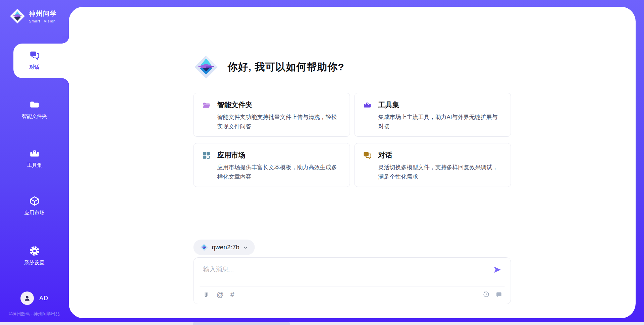  What do you see at coordinates (34, 298) in the screenshot?
I see `user-block: AD` at bounding box center [34, 298].